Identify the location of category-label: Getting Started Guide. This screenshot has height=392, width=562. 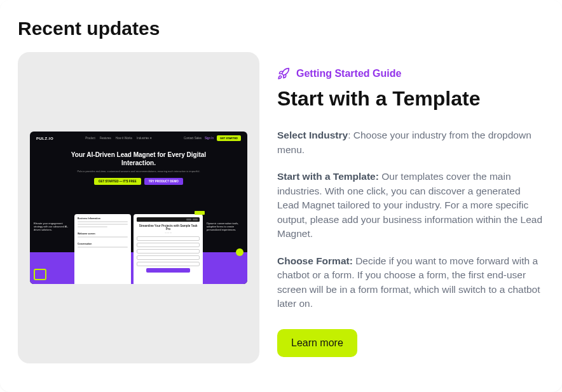
(348, 74).